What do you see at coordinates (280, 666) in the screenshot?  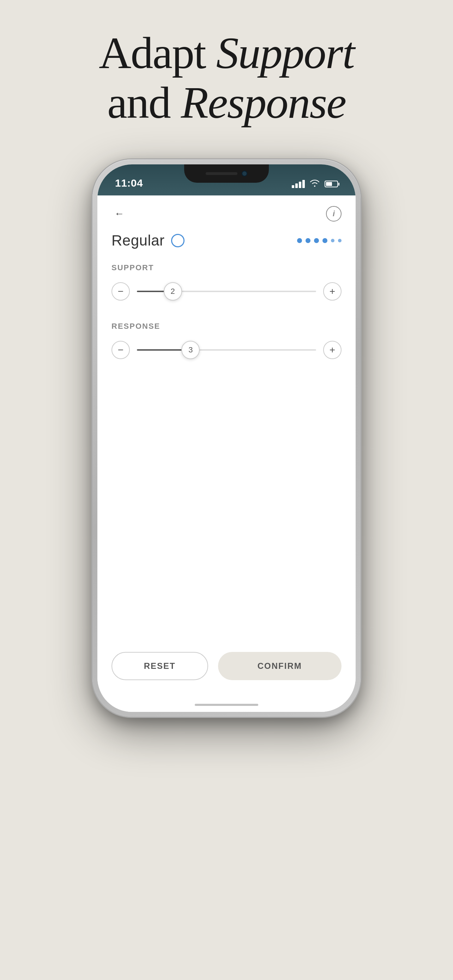 I see `confirm-button: CONFIRM` at bounding box center [280, 666].